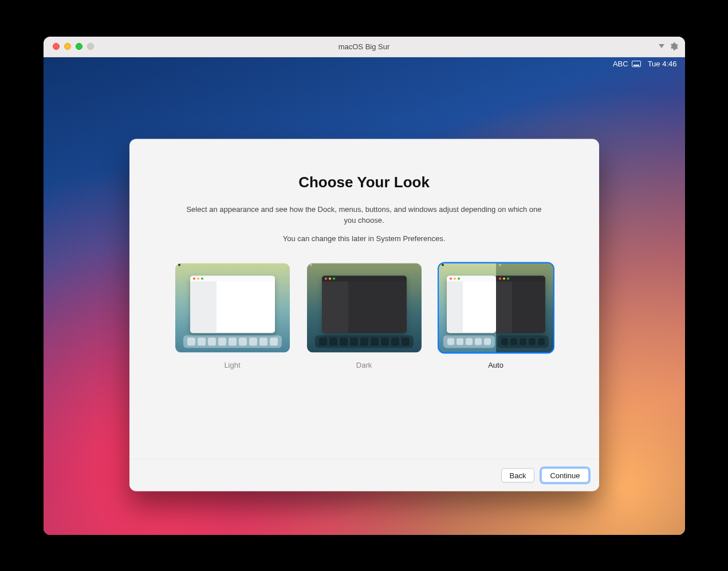 This screenshot has width=728, height=571. What do you see at coordinates (518, 475) in the screenshot?
I see `back-button: Back` at bounding box center [518, 475].